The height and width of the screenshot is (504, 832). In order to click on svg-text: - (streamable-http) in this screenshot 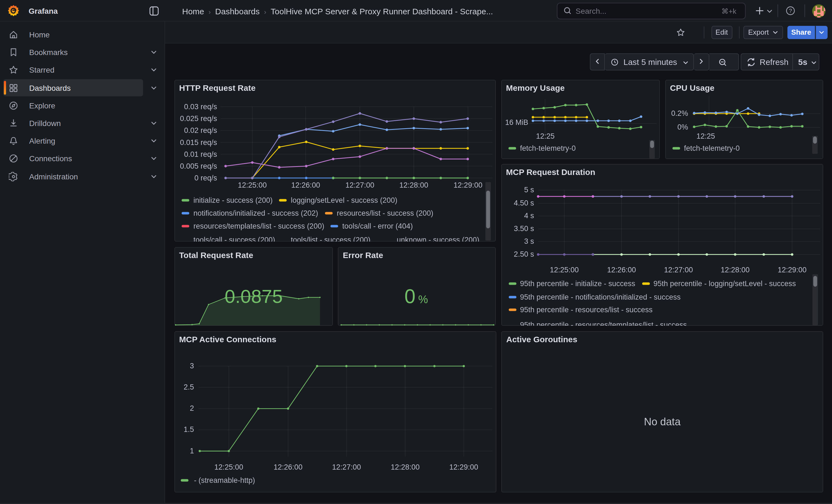, I will do `click(224, 480)`.